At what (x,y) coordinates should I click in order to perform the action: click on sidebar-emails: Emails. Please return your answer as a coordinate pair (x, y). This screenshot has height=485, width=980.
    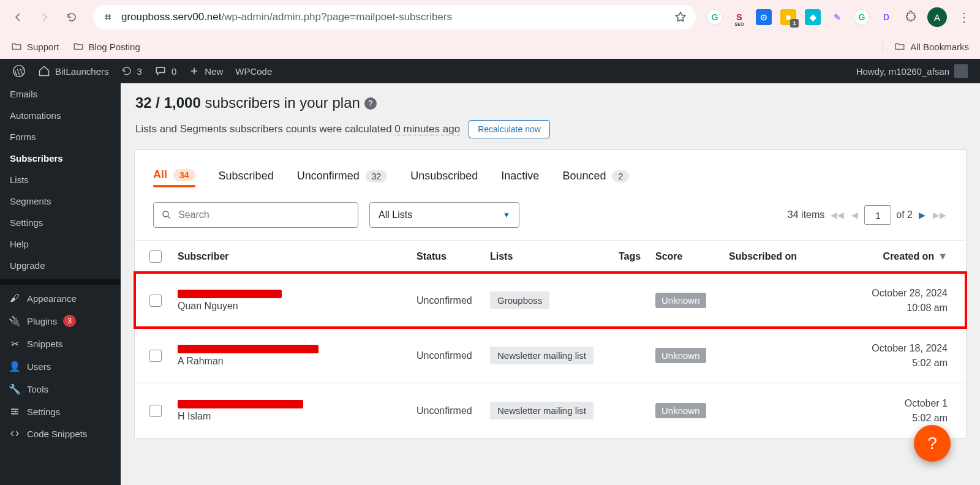
    Looking at the image, I should click on (60, 94).